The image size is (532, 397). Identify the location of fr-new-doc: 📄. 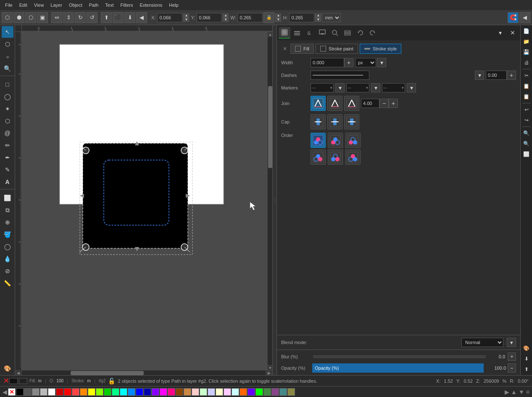
(527, 31).